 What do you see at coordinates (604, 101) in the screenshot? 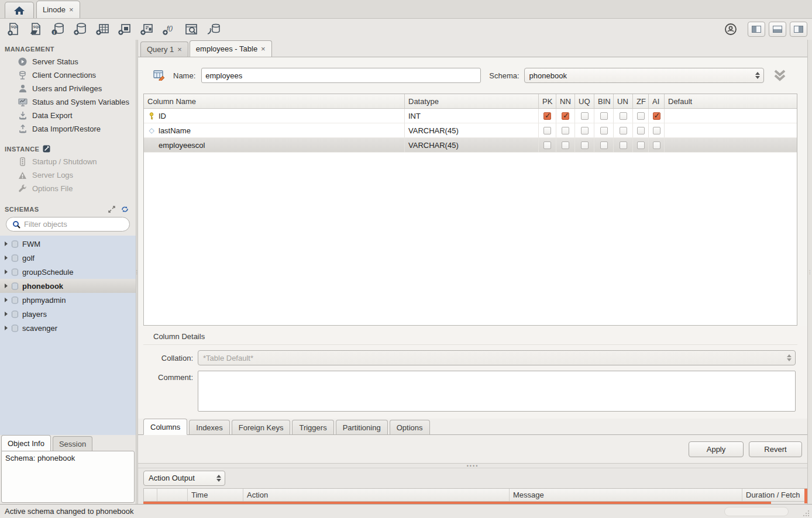
I see `column-header: BIN` at bounding box center [604, 101].